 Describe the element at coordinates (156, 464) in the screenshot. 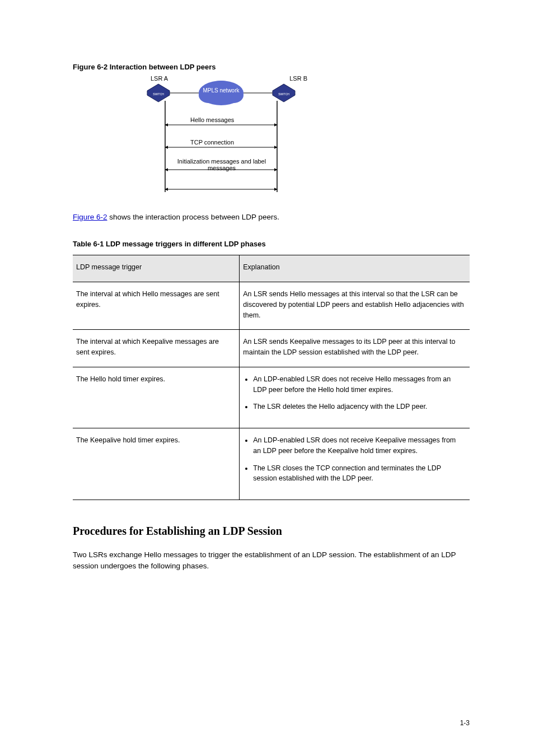

I see `trigger-cell: The Keepalive hold timer expires.` at that location.